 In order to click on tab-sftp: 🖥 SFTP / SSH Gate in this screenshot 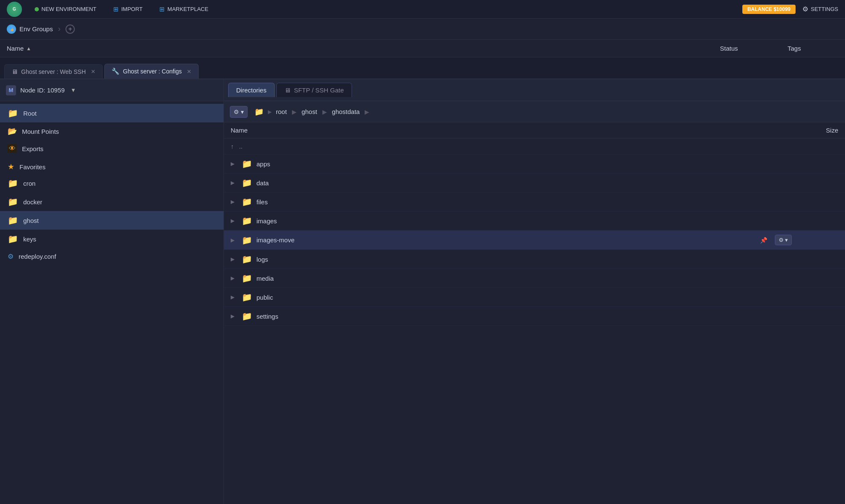, I will do `click(314, 90)`.